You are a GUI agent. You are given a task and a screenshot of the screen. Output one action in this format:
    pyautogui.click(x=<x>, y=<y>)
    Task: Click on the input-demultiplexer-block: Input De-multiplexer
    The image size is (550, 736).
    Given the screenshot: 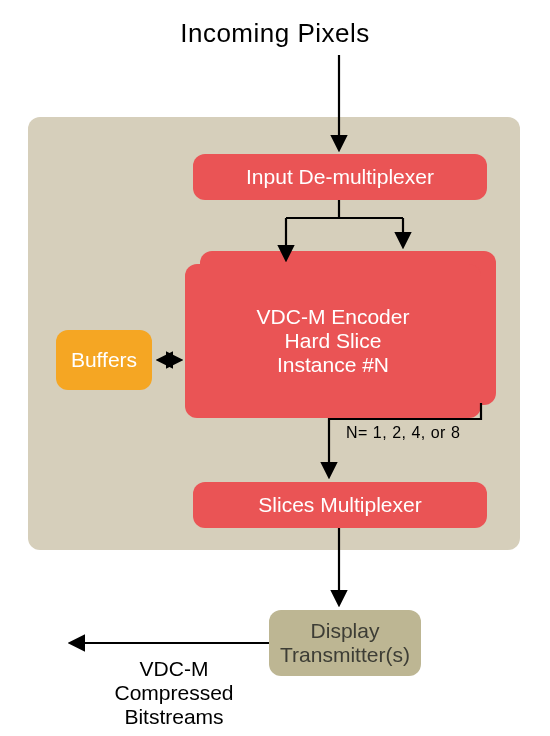 What is the action you would take?
    pyautogui.click(x=340, y=177)
    